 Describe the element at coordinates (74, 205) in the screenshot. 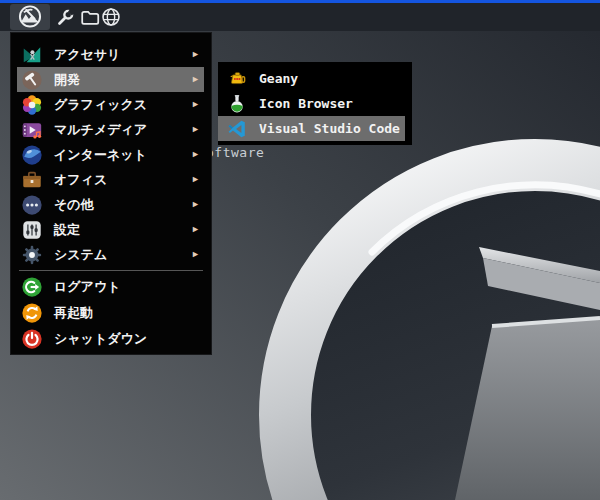

I see `menu-item-label: その他` at that location.